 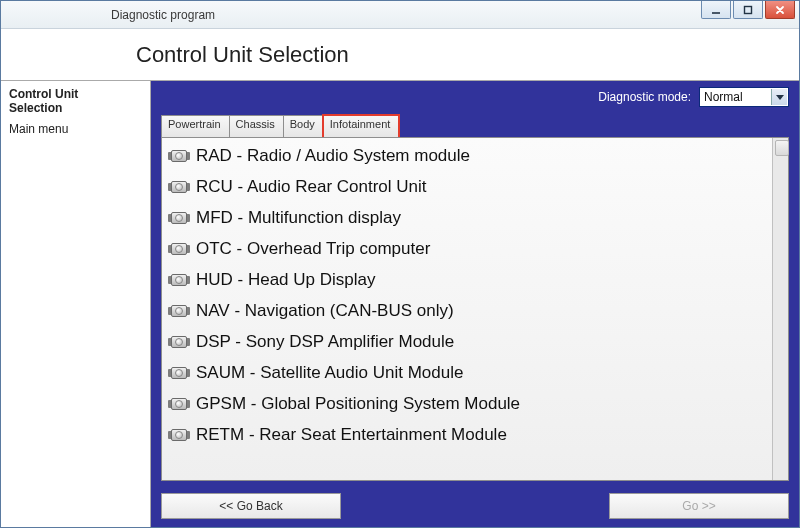 What do you see at coordinates (362, 126) in the screenshot?
I see `tab-infotainment: Infotainment` at bounding box center [362, 126].